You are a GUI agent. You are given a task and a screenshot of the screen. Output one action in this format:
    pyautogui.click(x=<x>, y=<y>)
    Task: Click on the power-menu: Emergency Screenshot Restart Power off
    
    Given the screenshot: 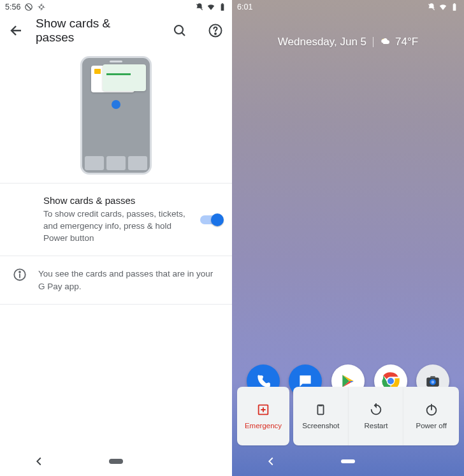 What is the action you would take?
    pyautogui.click(x=348, y=416)
    